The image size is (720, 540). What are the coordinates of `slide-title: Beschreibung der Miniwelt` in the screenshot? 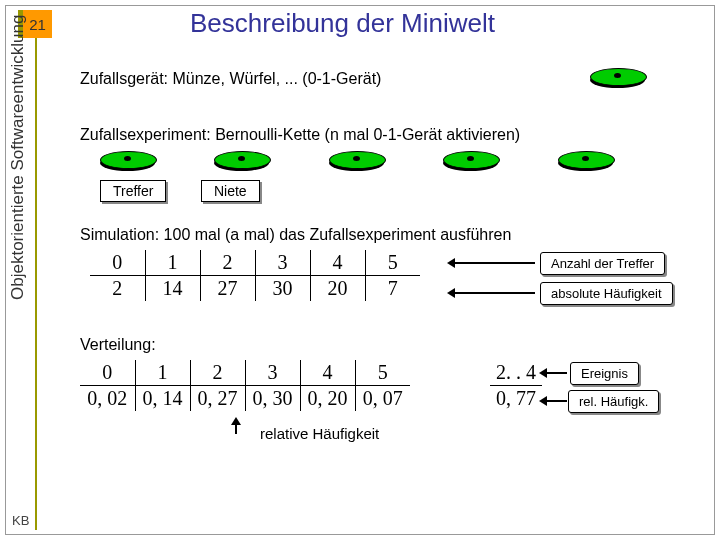 It's located at (342, 24).